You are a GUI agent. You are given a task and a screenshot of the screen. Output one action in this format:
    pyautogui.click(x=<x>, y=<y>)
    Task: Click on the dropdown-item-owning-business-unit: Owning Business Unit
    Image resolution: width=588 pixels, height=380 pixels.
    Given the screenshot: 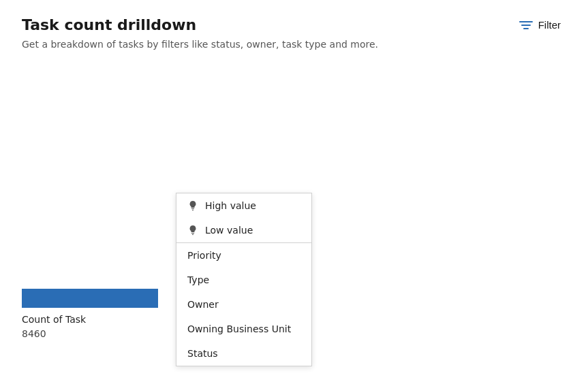 What is the action you would take?
    pyautogui.click(x=244, y=329)
    